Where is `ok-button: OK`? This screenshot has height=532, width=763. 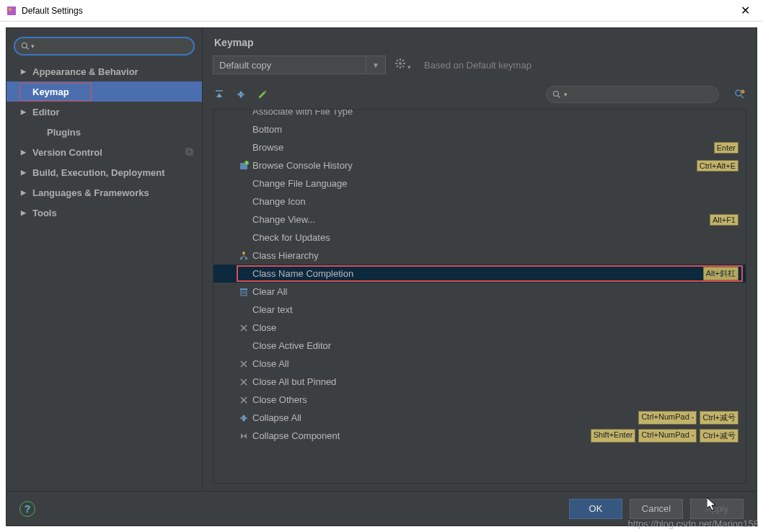 ok-button: OK is located at coordinates (596, 509).